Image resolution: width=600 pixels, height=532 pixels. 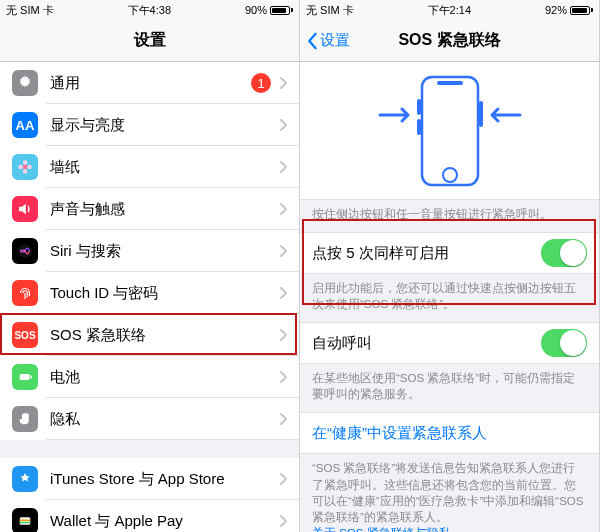 What do you see at coordinates (150, 84) in the screenshot?
I see `cell-label: 通用` at bounding box center [150, 84].